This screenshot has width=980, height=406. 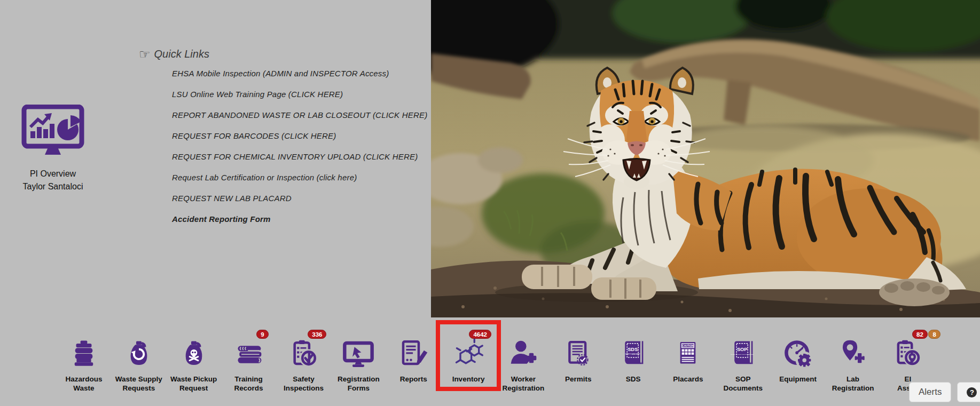 I want to click on monitor-cursor-icon, so click(x=358, y=355).